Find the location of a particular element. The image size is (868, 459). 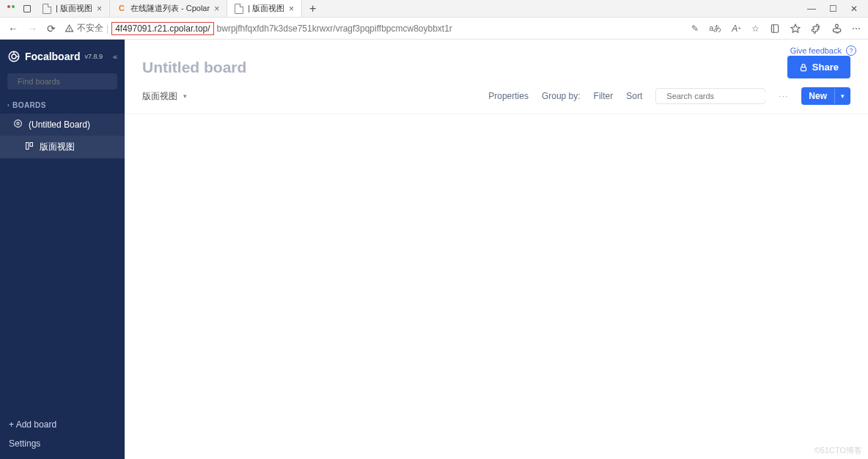

translate-icon: aあ is located at coordinates (716, 28).